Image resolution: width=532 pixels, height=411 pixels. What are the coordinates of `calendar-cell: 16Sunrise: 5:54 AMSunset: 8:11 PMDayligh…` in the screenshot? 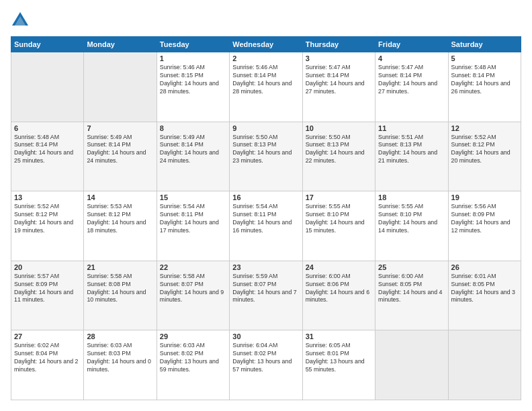 It's located at (266, 226).